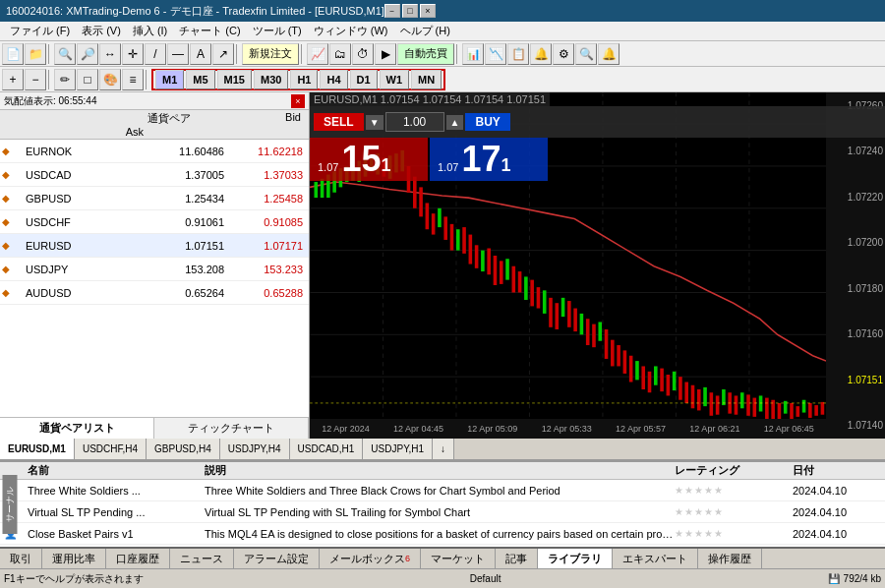 Image resolution: width=885 pixels, height=588 pixels. What do you see at coordinates (856, 425) in the screenshot?
I see `price-label-7: 1.07140` at bounding box center [856, 425].